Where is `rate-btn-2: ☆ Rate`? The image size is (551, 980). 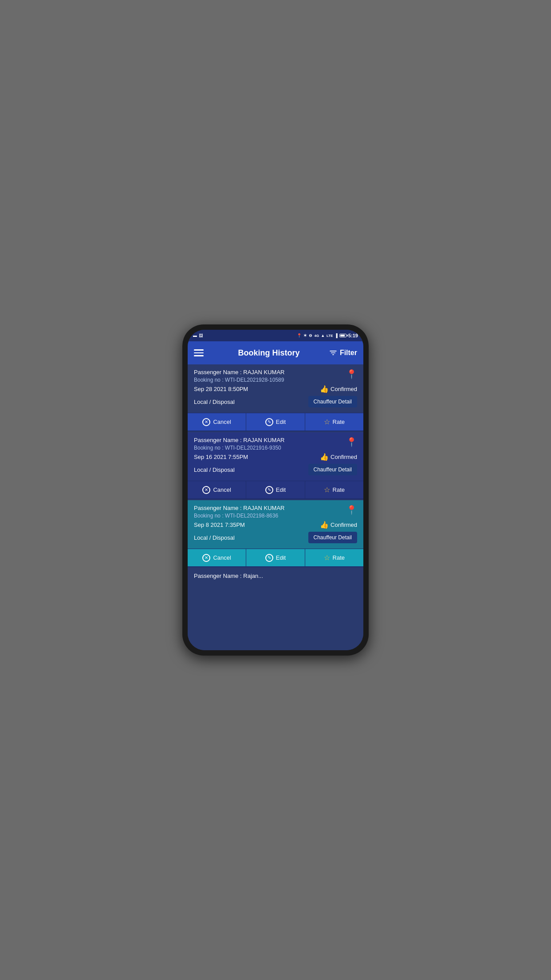
rate-btn-2: ☆ Rate is located at coordinates (335, 490).